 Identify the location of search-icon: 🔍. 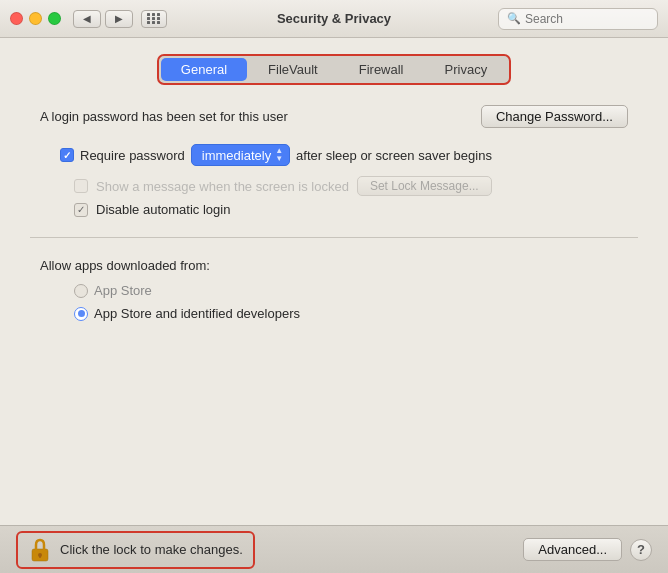
(514, 18).